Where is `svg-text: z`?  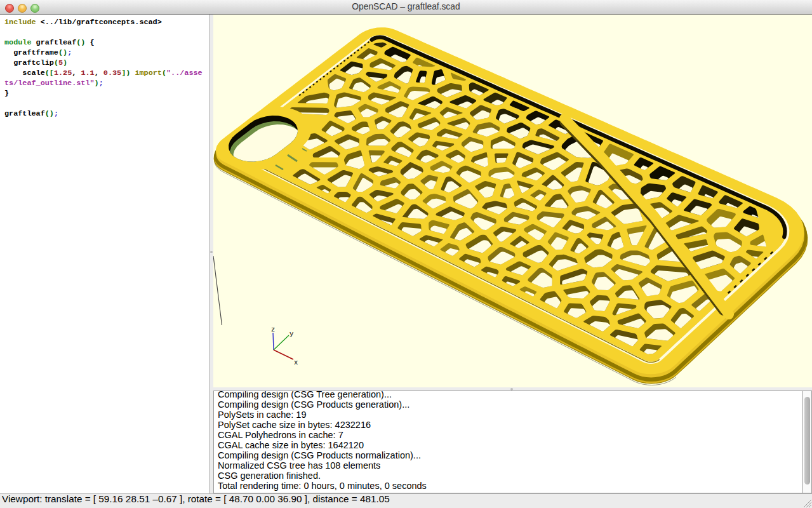
svg-text: z is located at coordinates (273, 329).